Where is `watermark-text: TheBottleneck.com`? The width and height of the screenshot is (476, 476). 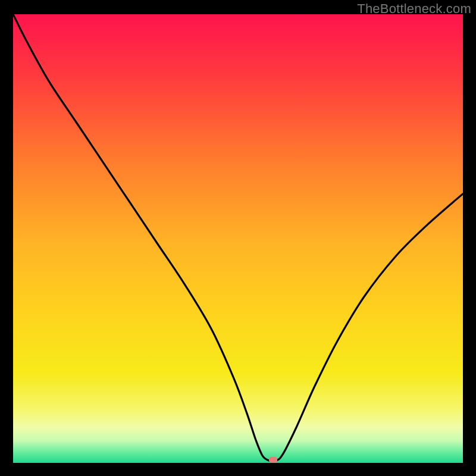 watermark-text: TheBottleneck.com is located at coordinates (414, 9).